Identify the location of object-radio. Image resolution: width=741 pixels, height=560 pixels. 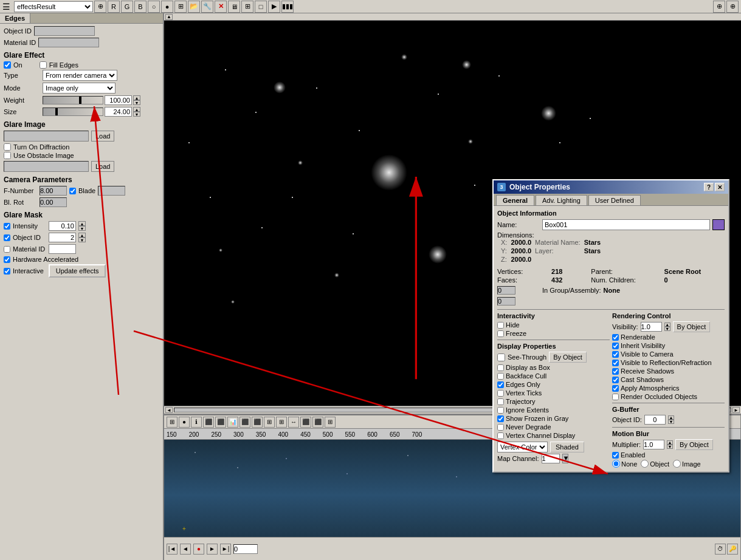
(644, 464).